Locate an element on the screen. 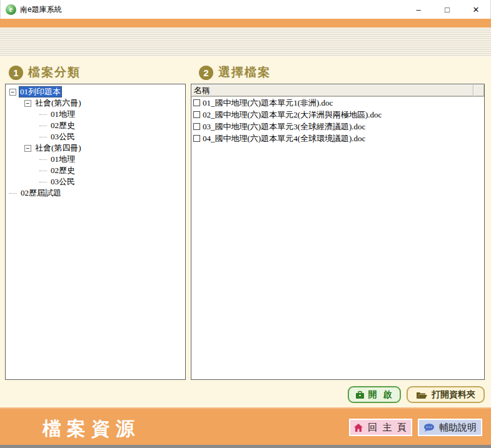 The width and height of the screenshot is (491, 448). speech-bubble-icon is located at coordinates (429, 427).